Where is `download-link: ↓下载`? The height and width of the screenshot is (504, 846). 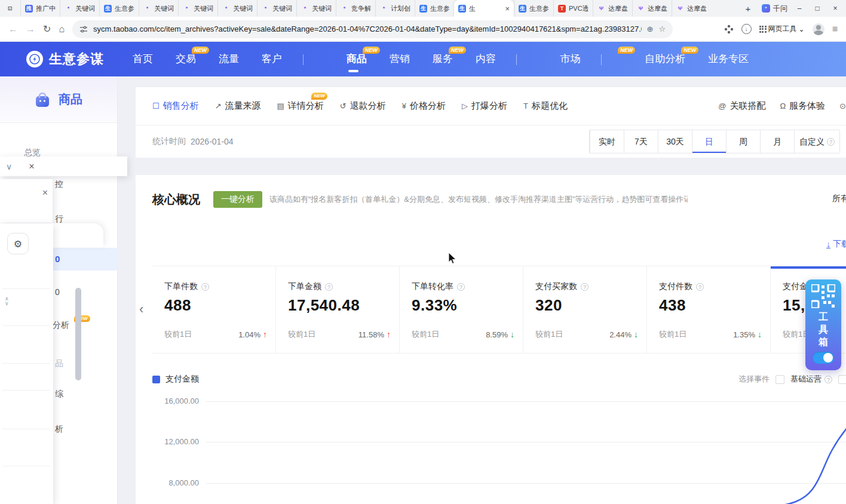
download-link: ↓下载 is located at coordinates (836, 244).